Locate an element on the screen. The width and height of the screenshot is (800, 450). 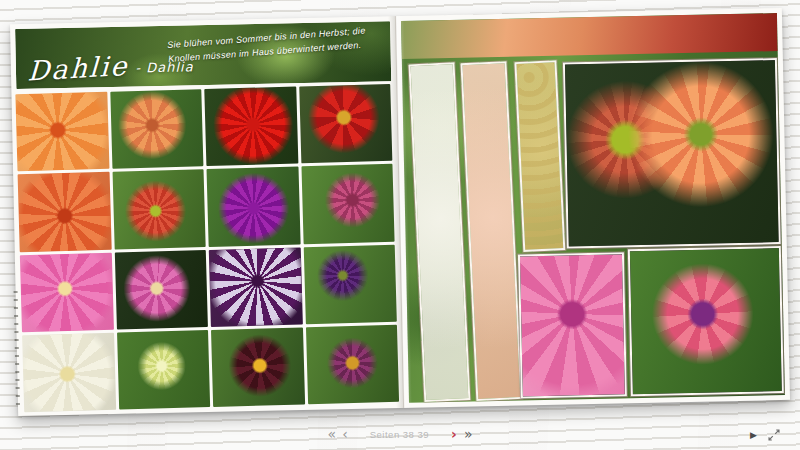
photo-peach-dahlia-garden is located at coordinates (157, 129).